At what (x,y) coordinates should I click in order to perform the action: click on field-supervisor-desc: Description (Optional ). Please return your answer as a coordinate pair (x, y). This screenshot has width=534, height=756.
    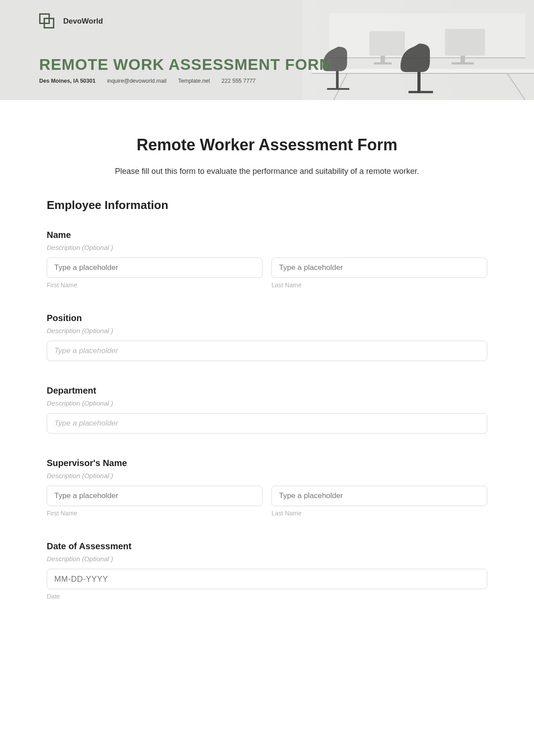
    Looking at the image, I should click on (267, 476).